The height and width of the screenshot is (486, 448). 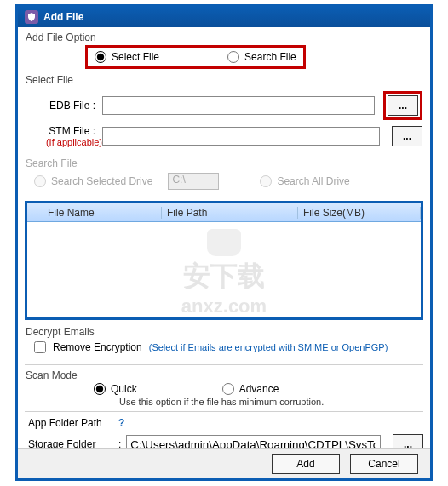 What do you see at coordinates (241, 136) in the screenshot?
I see `stm-input` at bounding box center [241, 136].